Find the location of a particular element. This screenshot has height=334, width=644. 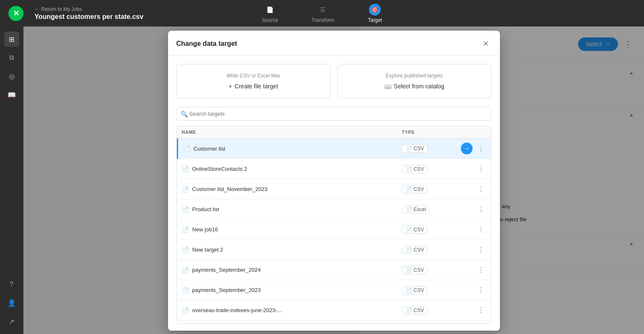

row-more-button-8: ⋮ is located at coordinates (481, 310).